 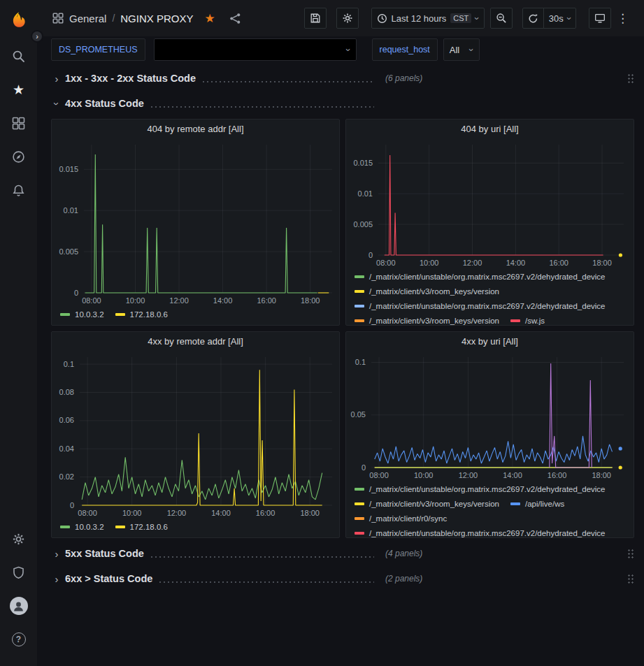 What do you see at coordinates (341, 50) in the screenshot?
I see `variables-submenu: DS_PROMETHEUS › request_host All ›` at bounding box center [341, 50].